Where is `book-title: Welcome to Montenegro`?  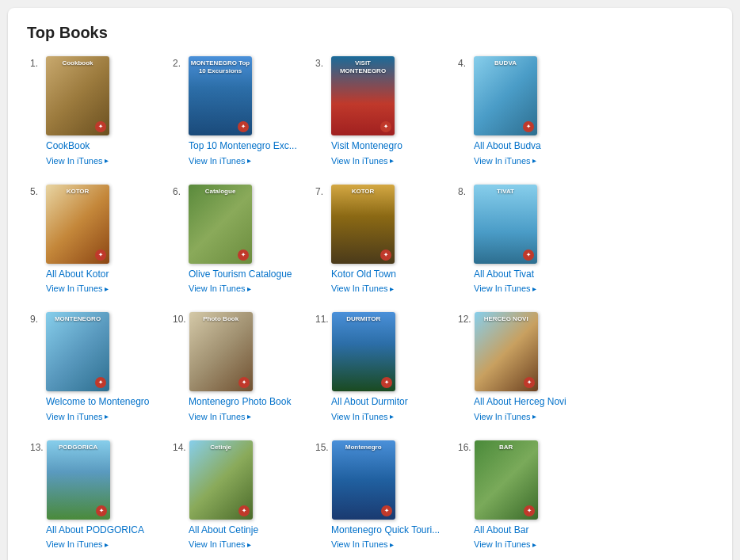 book-title: Welcome to Montenegro is located at coordinates (106, 402).